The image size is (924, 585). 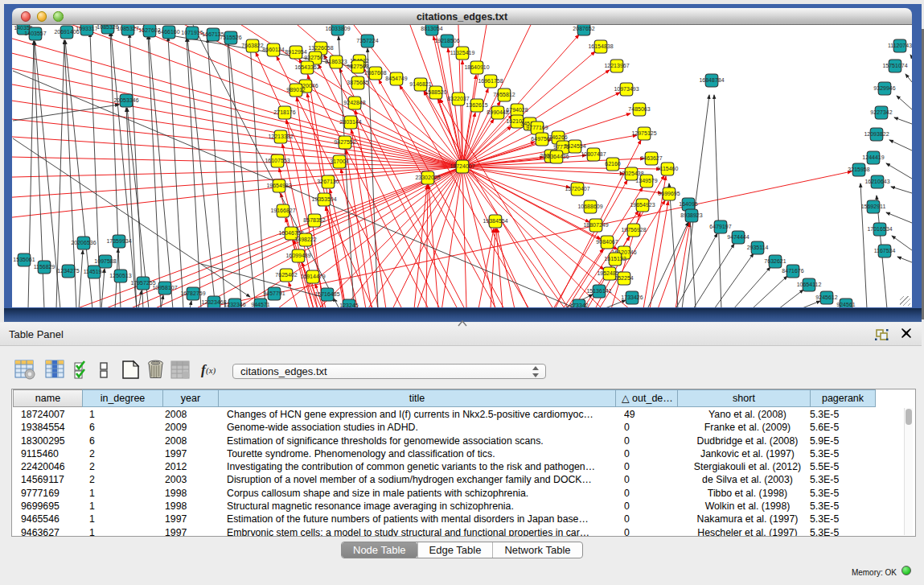 I want to click on svg-text: 10025438, so click(x=630, y=174).